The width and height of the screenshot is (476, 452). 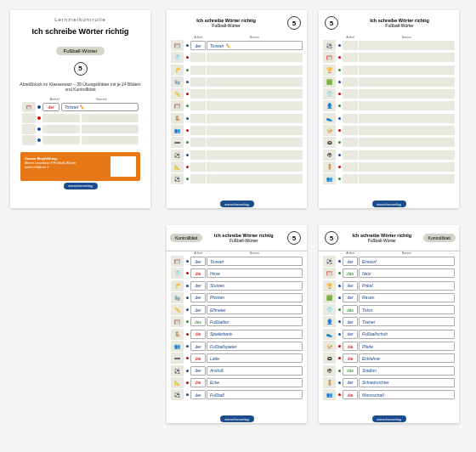 What do you see at coordinates (177, 70) in the screenshot?
I see `row-icon: 🦵` at bounding box center [177, 70].